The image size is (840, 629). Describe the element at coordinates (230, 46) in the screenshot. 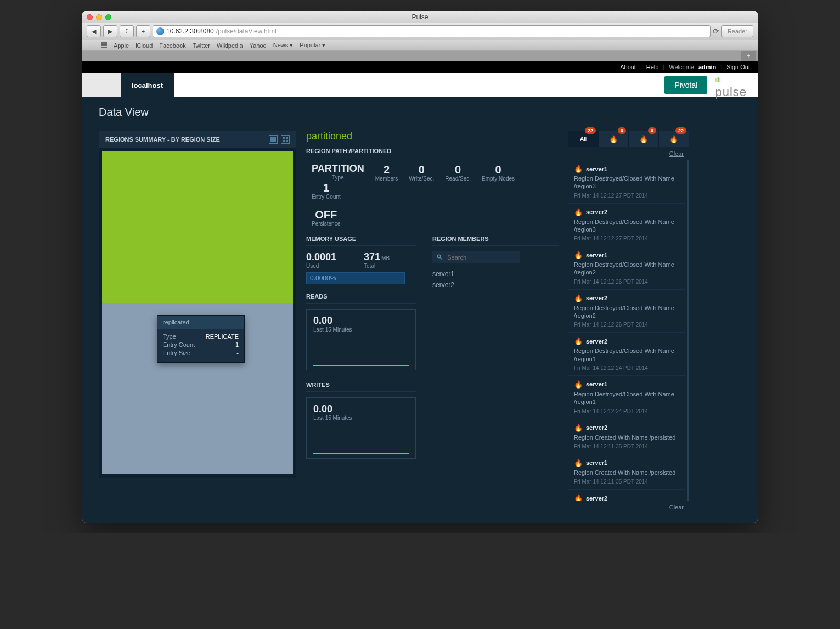

I see `bookmark-wikipedia: Wikipedia` at that location.